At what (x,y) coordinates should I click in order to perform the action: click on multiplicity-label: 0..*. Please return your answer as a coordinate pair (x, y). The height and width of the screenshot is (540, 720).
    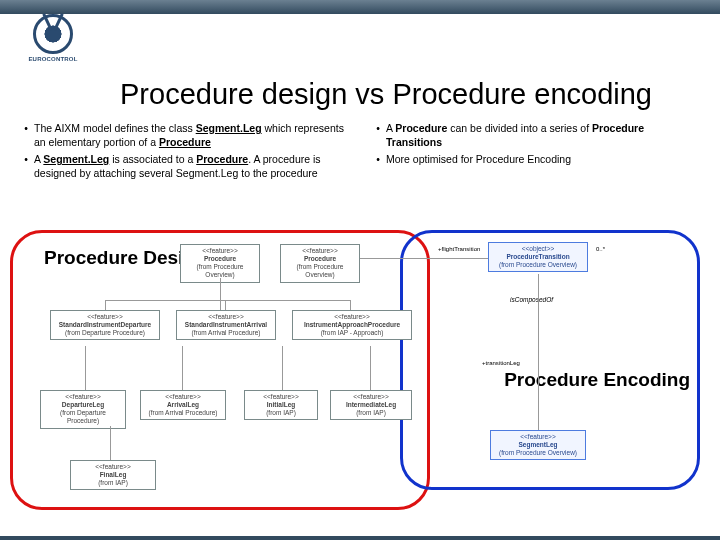
    Looking at the image, I should click on (600, 249).